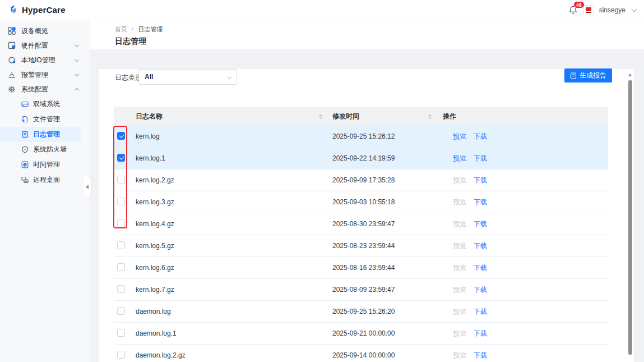  I want to click on modified-time-cell: 2025-09-25 15:26:20, so click(381, 311).